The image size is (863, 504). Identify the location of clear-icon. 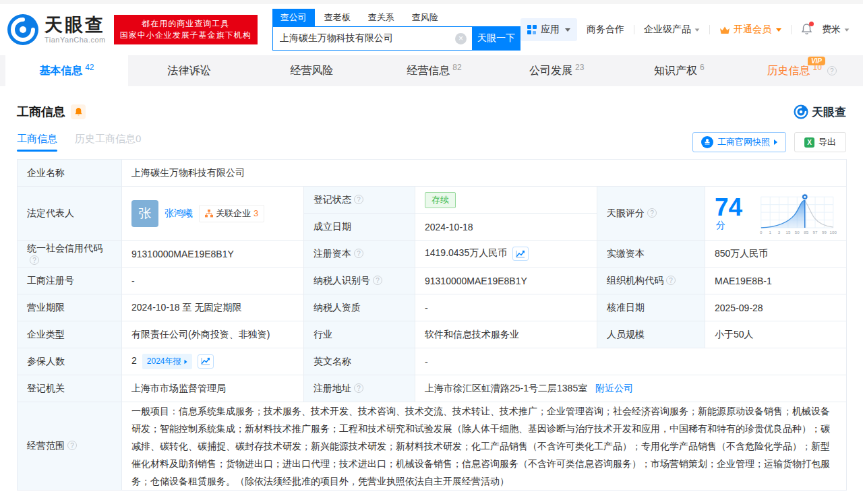
(461, 39).